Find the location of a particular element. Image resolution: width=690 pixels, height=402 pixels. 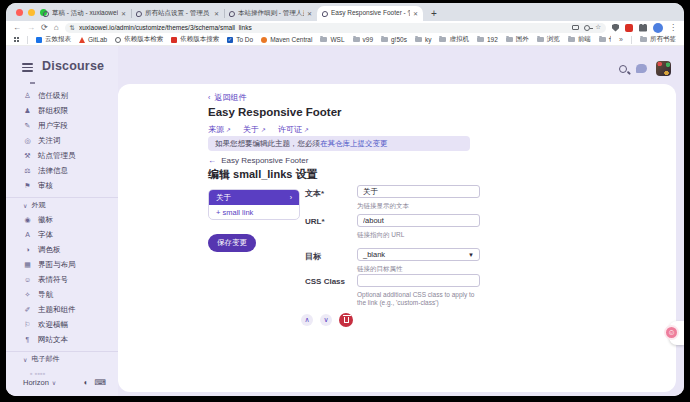

sidebar-section-email: ∨ 电子邮件 is located at coordinates (62, 358).